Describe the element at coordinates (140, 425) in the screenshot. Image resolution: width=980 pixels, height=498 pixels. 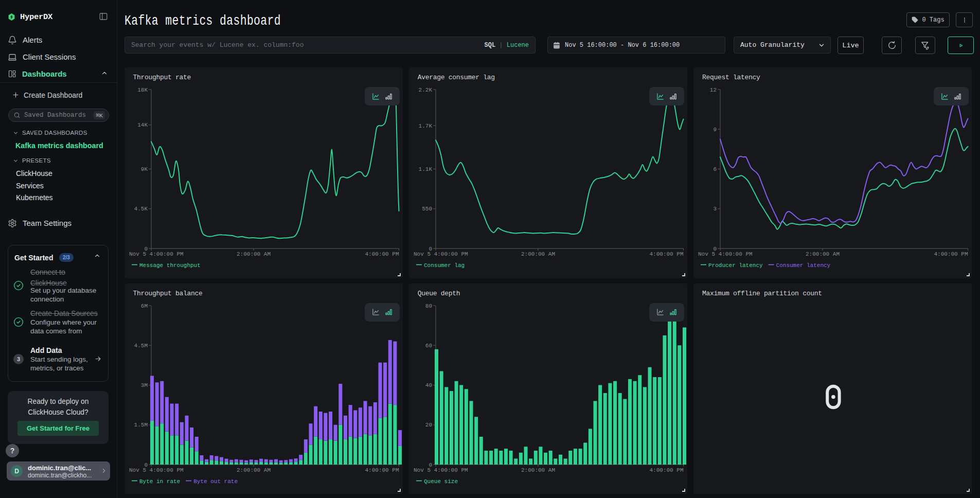
I see `svg-text: 1.5M` at that location.